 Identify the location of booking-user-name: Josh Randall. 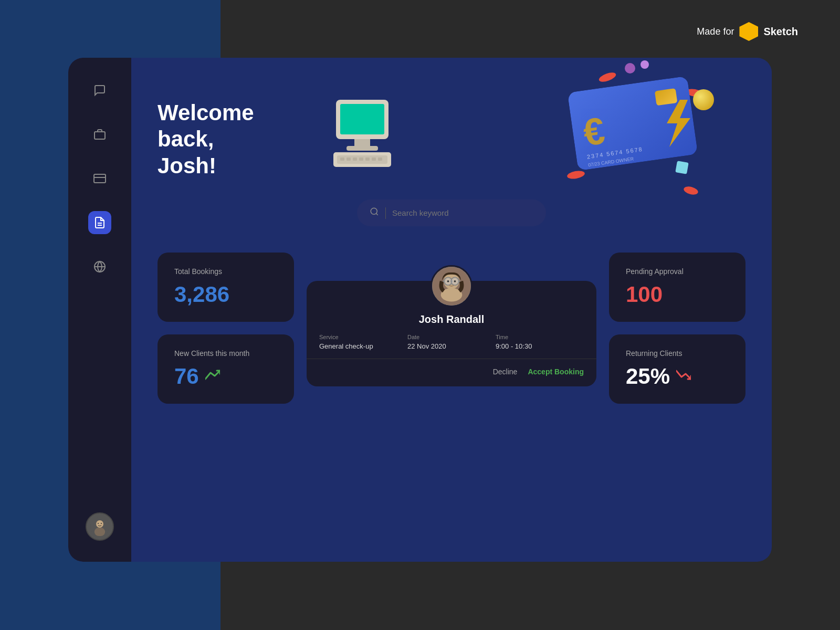
(452, 319).